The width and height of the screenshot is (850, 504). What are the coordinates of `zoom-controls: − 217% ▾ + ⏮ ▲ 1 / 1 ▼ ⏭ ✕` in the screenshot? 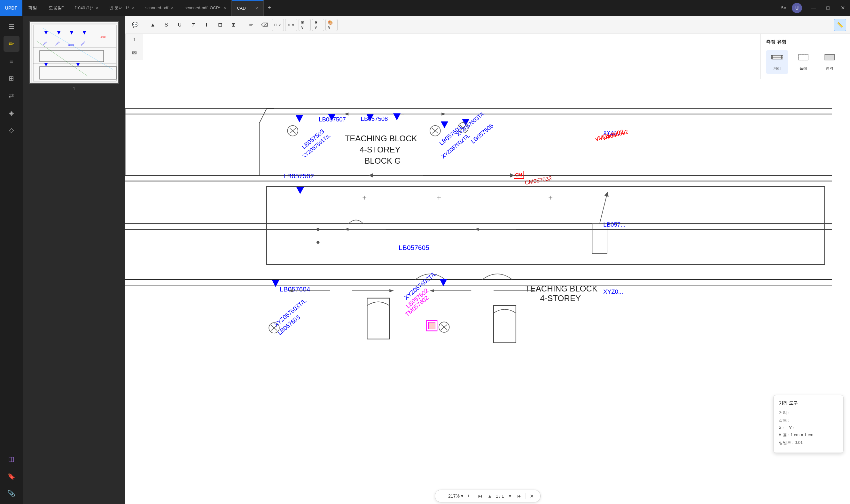 It's located at (488, 496).